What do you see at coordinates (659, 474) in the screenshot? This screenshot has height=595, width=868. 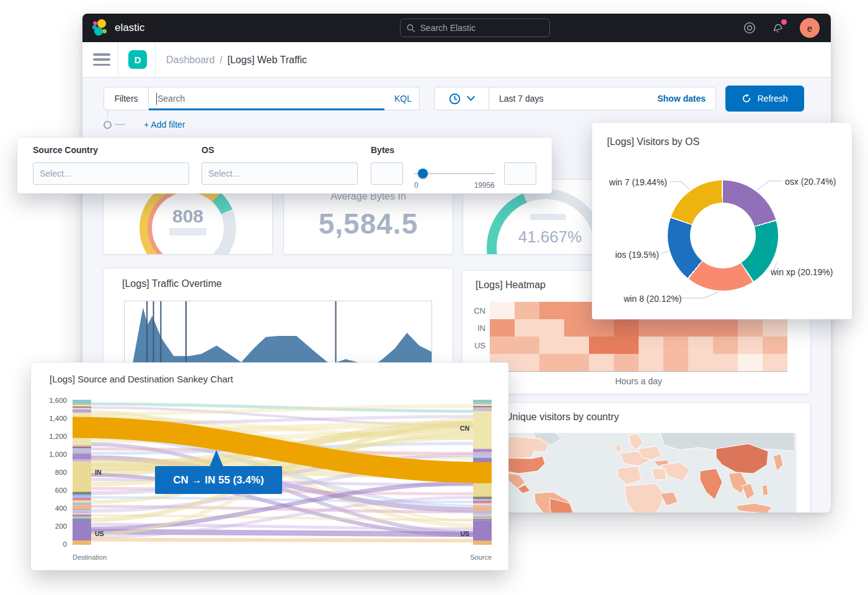 I see `region-egypt` at bounding box center [659, 474].